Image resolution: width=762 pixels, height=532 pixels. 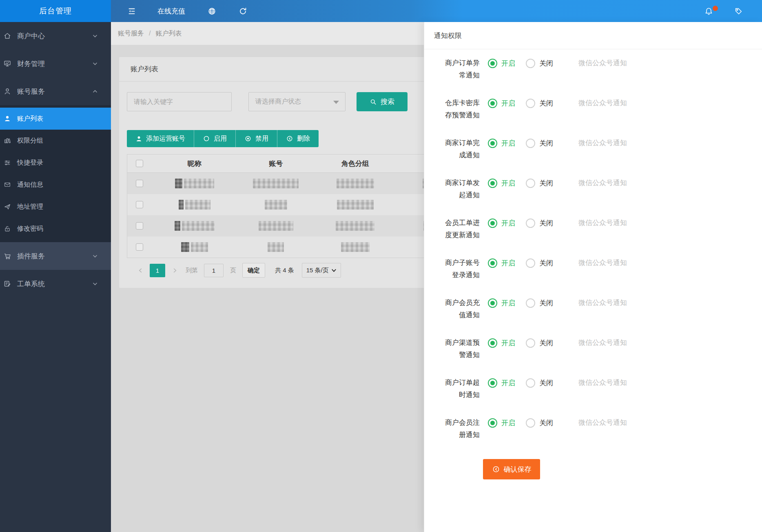 What do you see at coordinates (298, 139) in the screenshot?
I see `delete-button: 删除` at bounding box center [298, 139].